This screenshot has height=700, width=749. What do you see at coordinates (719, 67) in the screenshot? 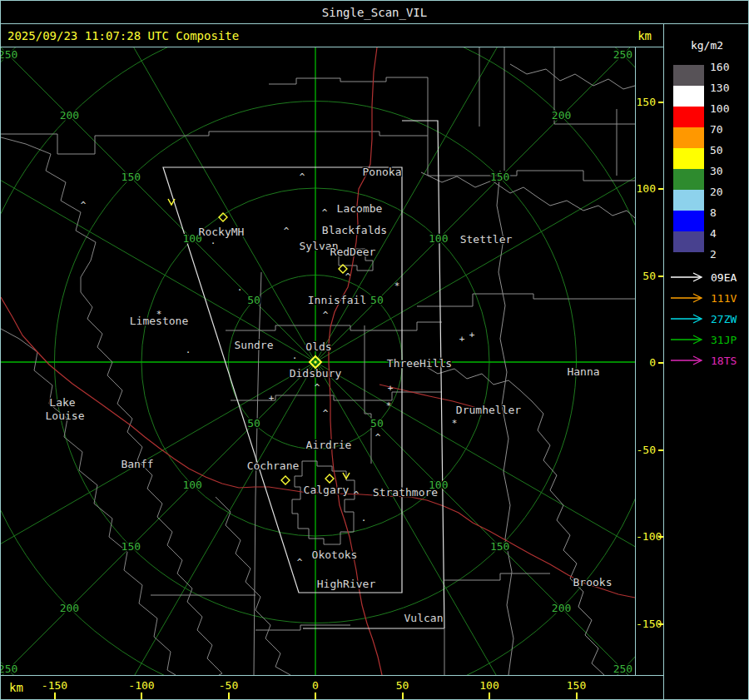
I see `color-scale-value: 160` at bounding box center [719, 67].